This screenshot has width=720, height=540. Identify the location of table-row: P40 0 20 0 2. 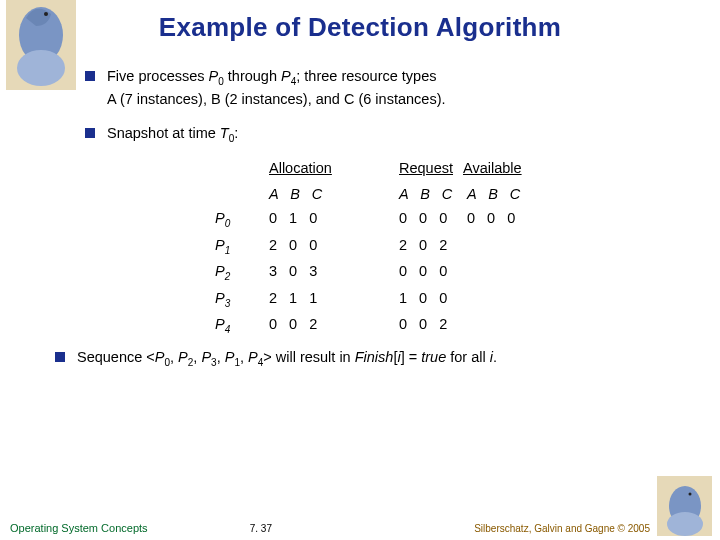
(440, 326).